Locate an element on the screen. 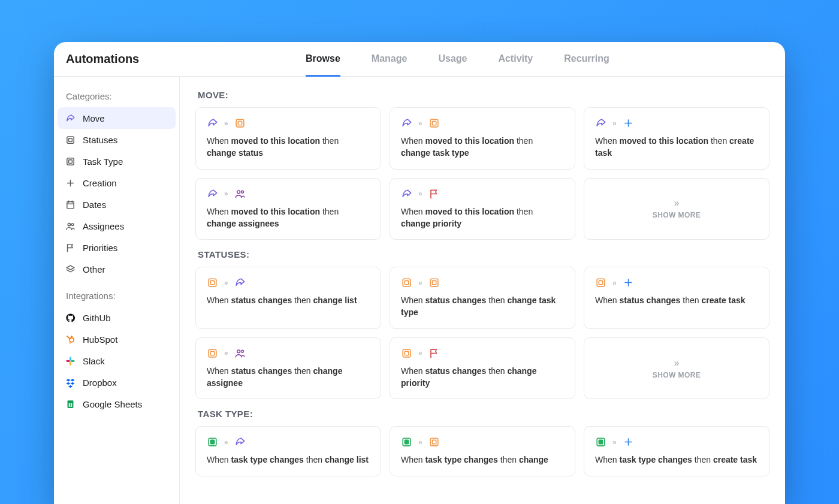 This screenshot has width=839, height=504. sidebar: Categories: MoveStatusesTask TypeCreatio… is located at coordinates (117, 290).